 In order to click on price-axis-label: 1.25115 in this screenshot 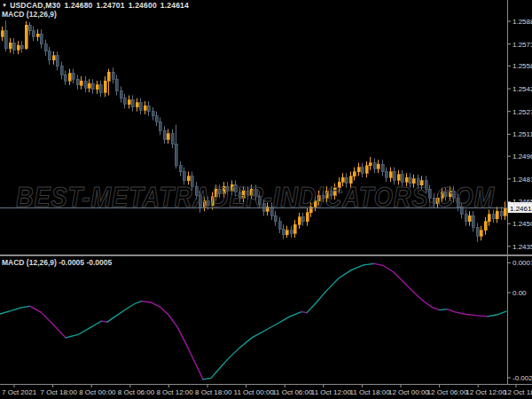, I will do `click(522, 135)`.